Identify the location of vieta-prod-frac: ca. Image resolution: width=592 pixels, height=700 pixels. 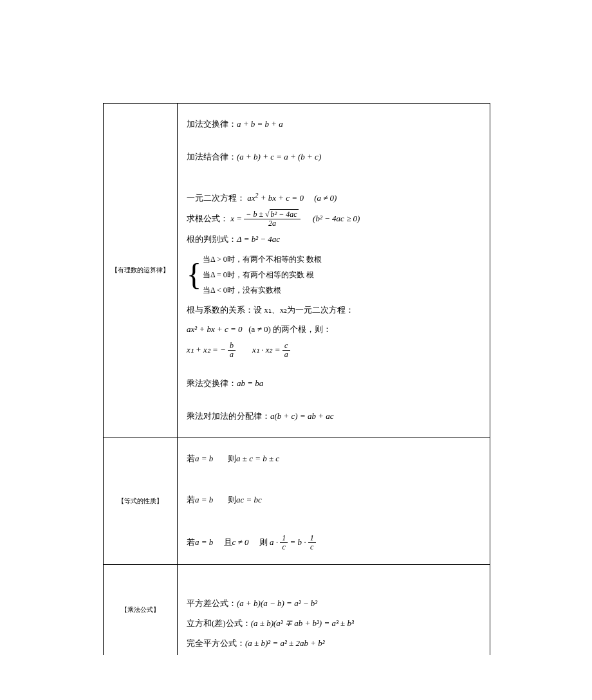
(286, 350).